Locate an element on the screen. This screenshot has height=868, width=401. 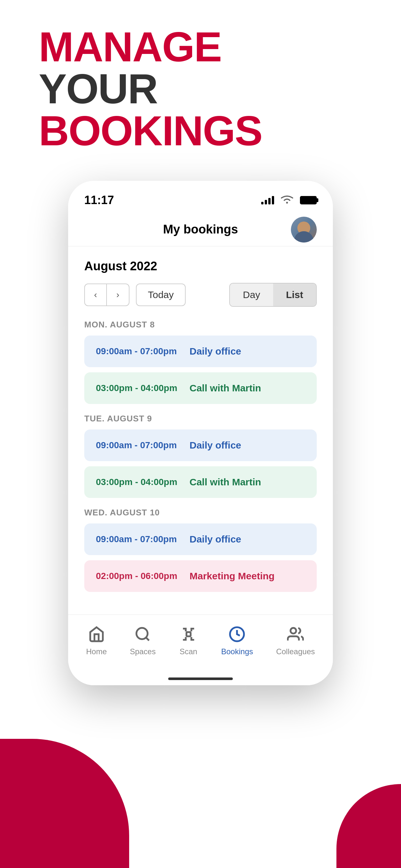
booking-name: Marketing Meeting is located at coordinates (232, 576).